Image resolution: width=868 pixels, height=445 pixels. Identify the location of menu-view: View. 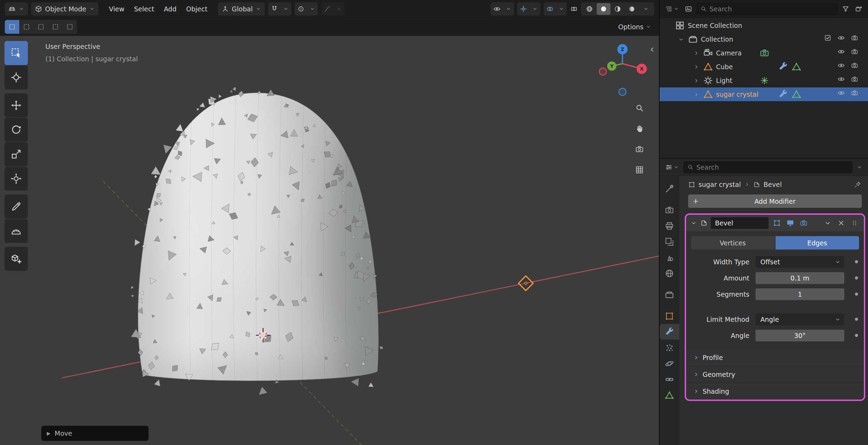
(117, 9).